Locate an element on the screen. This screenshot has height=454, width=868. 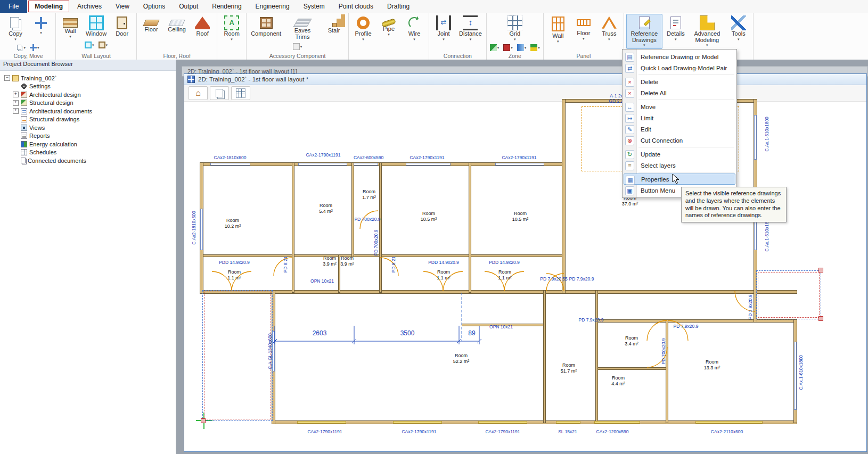
tree-item-architectural-documents: +Architectural documents is located at coordinates (88, 111).